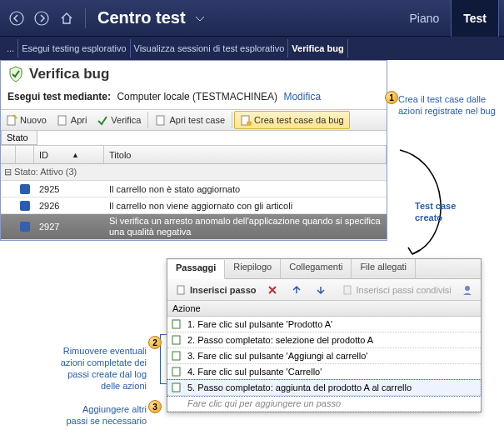  What do you see at coordinates (103, 415) in the screenshot?
I see `callout-3: Aggiungere altri passi se necessario` at bounding box center [103, 415].